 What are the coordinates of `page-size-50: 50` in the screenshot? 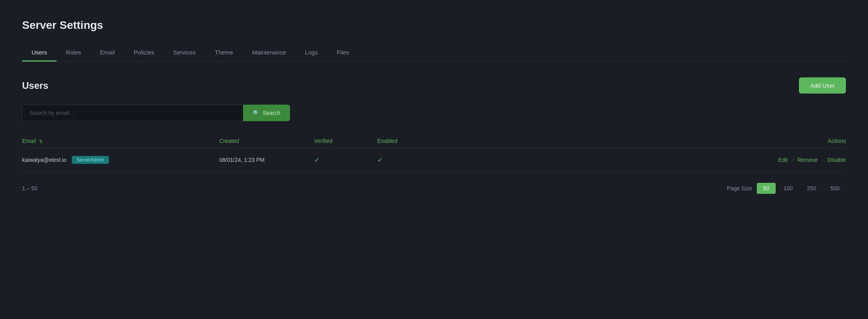 It's located at (766, 188).